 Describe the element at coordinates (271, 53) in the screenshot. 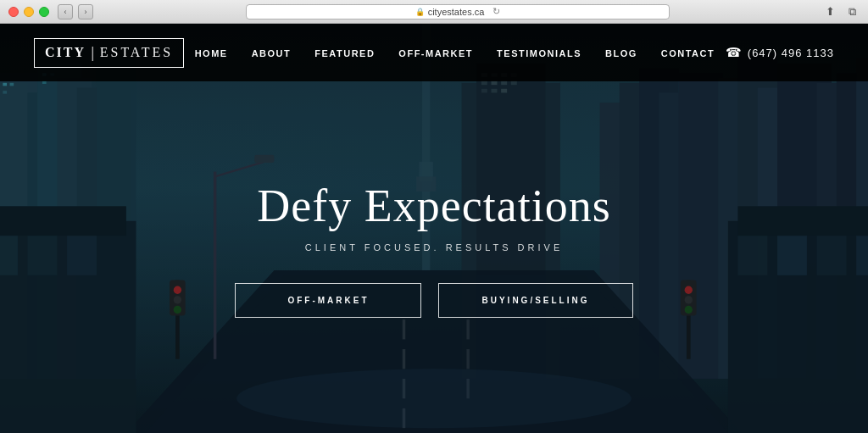

I see `nav-item-about: ABOUT` at that location.